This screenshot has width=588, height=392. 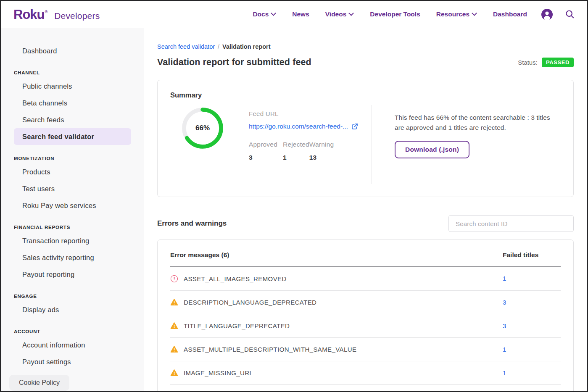 What do you see at coordinates (355, 126) in the screenshot?
I see `external-link-icon` at bounding box center [355, 126].